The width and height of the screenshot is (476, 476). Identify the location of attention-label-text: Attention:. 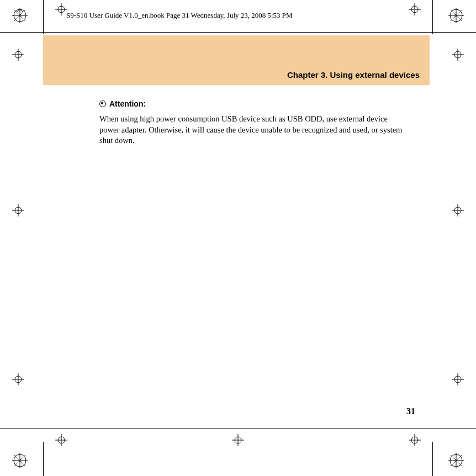
(128, 104).